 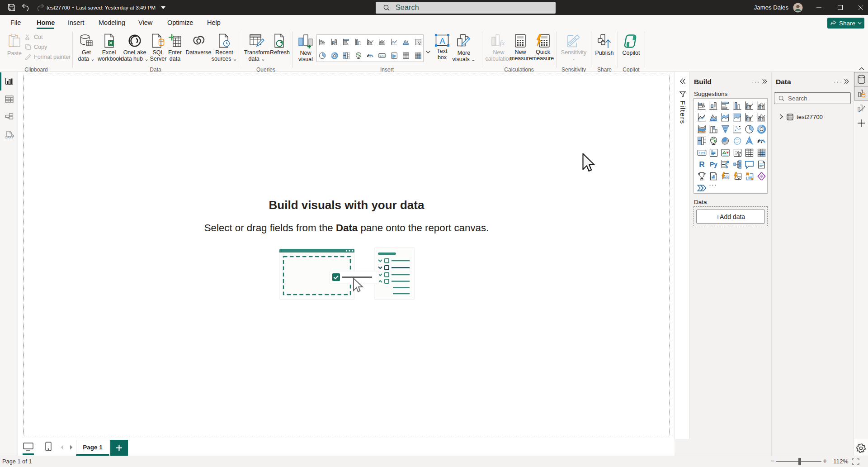 What do you see at coordinates (442, 41) in the screenshot?
I see `svg-text: A` at bounding box center [442, 41].